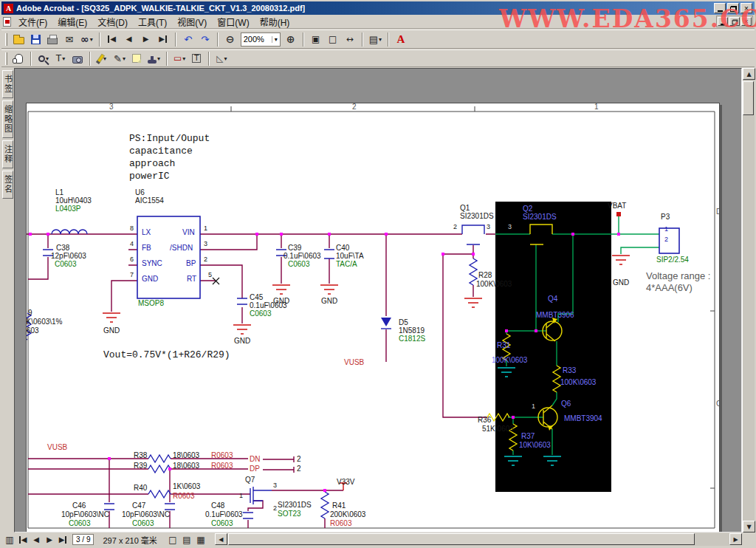 The width and height of the screenshot is (756, 548). Describe the element at coordinates (402, 40) in the screenshot. I see `app-badge-icon: A` at that location.